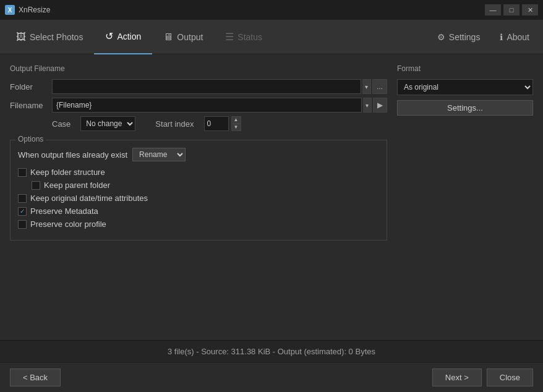 This screenshot has height=392, width=543. Describe the element at coordinates (108, 124) in the screenshot. I see `case-select: No change Uppercase Lowercase` at that location.